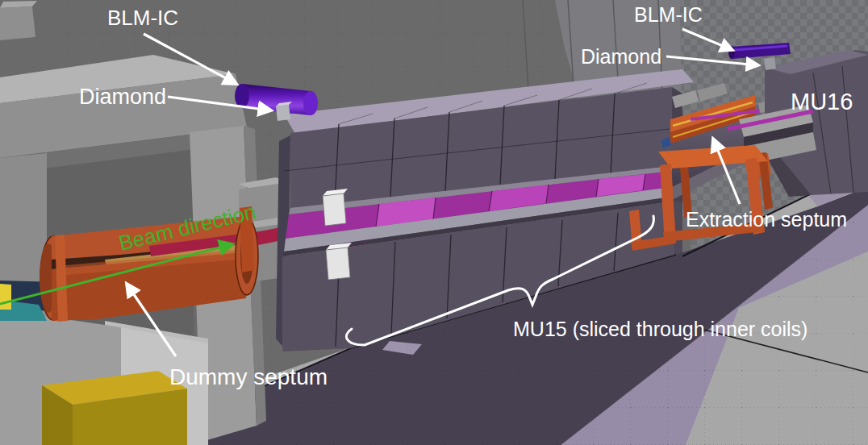 The image size is (868, 445). What do you see at coordinates (338, 264) in the screenshot?
I see `white-box-lower` at bounding box center [338, 264].